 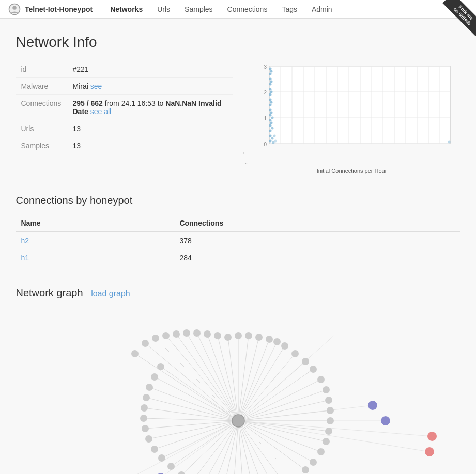 I want to click on honeypot-name-h2: h2, so click(x=95, y=241).